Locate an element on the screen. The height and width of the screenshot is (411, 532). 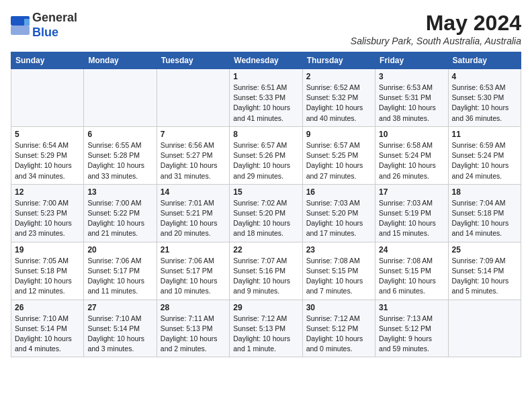
day-number: 27 is located at coordinates (120, 308).